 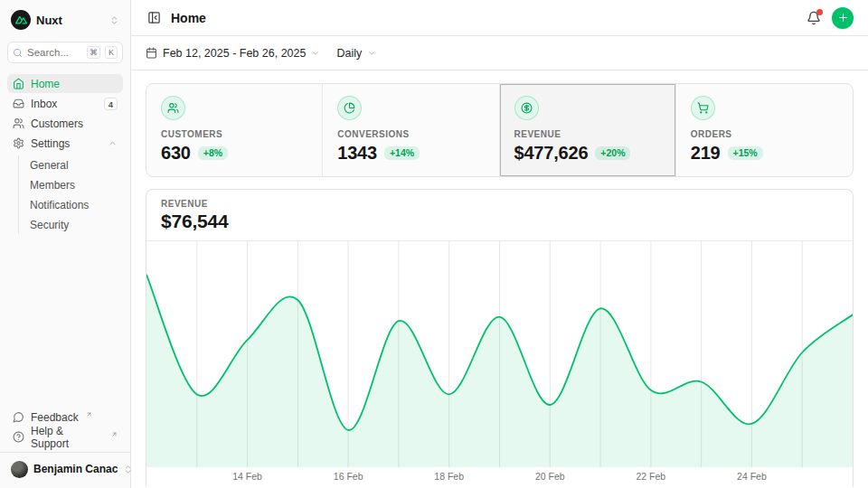 I want to click on settings-subnav: General Members Notifications Security, so click(x=71, y=195).